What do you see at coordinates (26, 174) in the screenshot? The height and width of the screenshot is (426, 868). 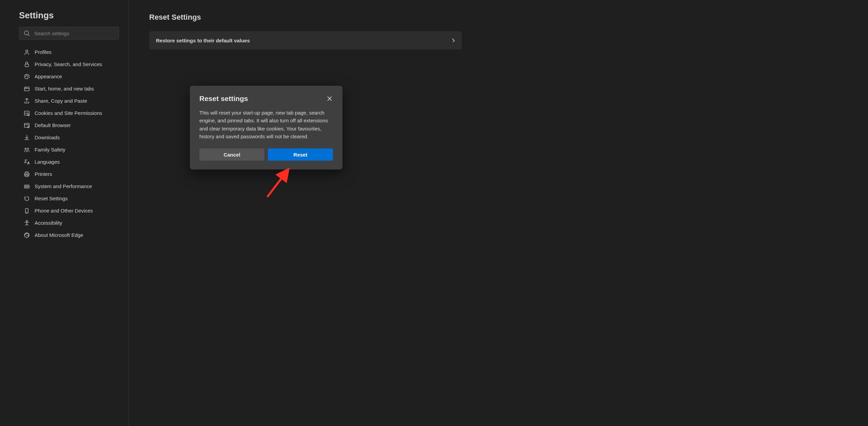 I see `printer-icon` at bounding box center [26, 174].